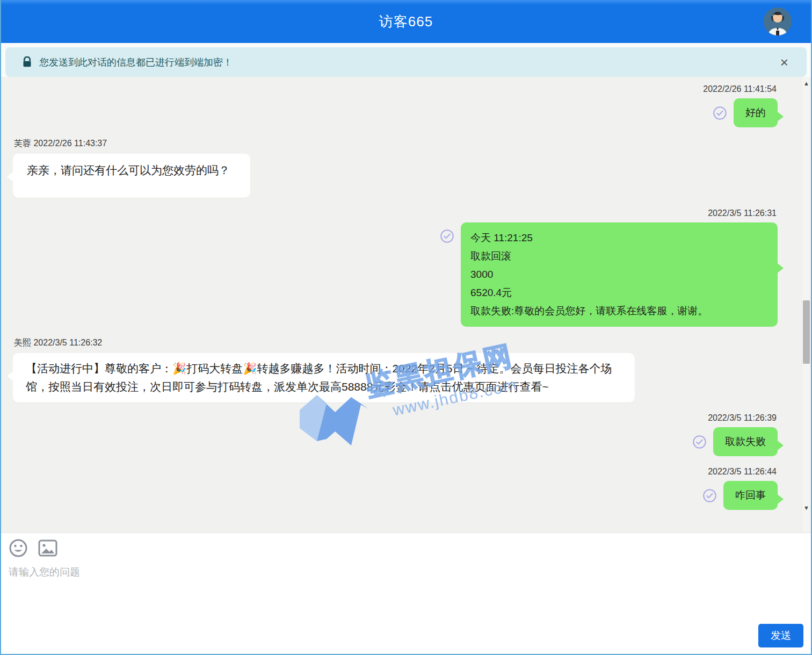 The width and height of the screenshot is (812, 655). Describe the element at coordinates (406, 62) in the screenshot. I see `security-bar: 您发送到此对话的信息都已进行端到端加密！ ×` at that location.